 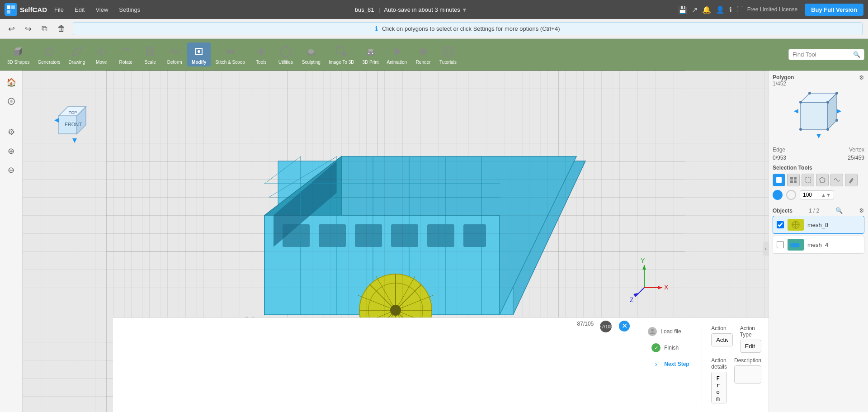 What do you see at coordinates (683, 10) in the screenshot?
I see `save-icon: 💾` at bounding box center [683, 10].